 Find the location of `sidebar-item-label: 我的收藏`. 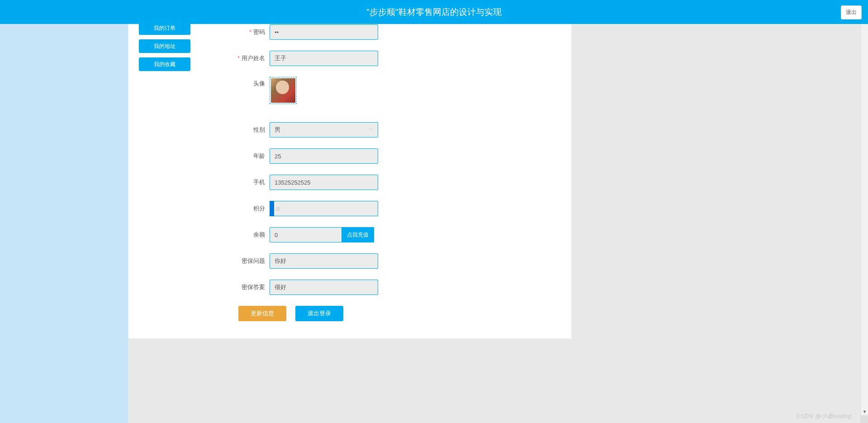

sidebar-item-label: 我的收藏 is located at coordinates (165, 64).